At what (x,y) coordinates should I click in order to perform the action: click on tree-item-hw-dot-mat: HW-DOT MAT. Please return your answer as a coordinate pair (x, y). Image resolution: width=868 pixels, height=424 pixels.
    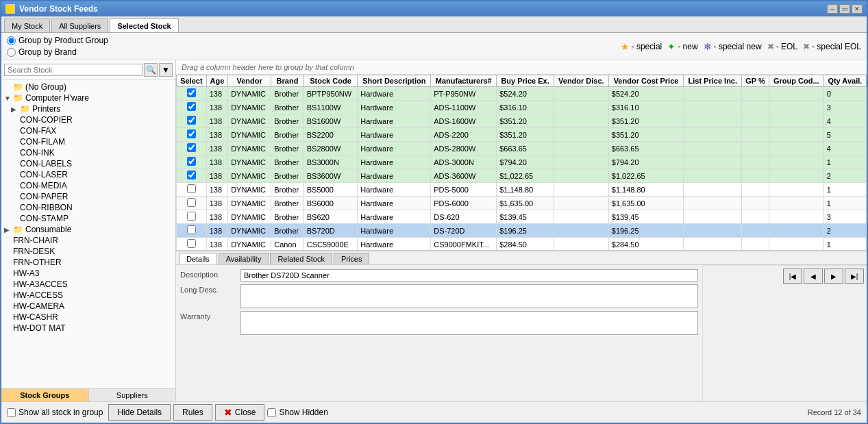
    Looking at the image, I should click on (88, 328).